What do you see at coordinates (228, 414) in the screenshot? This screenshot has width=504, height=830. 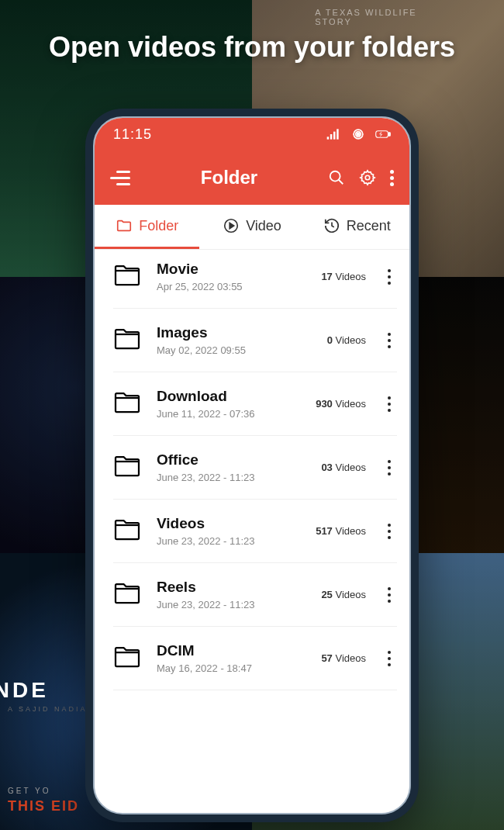 I see `folder-date: June 11, 2022 - 07:36` at bounding box center [228, 414].